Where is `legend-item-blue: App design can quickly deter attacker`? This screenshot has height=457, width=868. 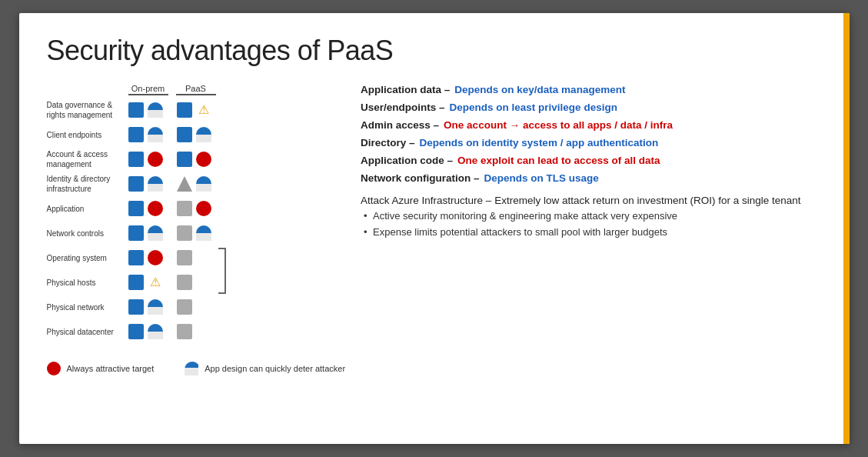
legend-item-blue: App design can quickly deter attacker is located at coordinates (264, 369).